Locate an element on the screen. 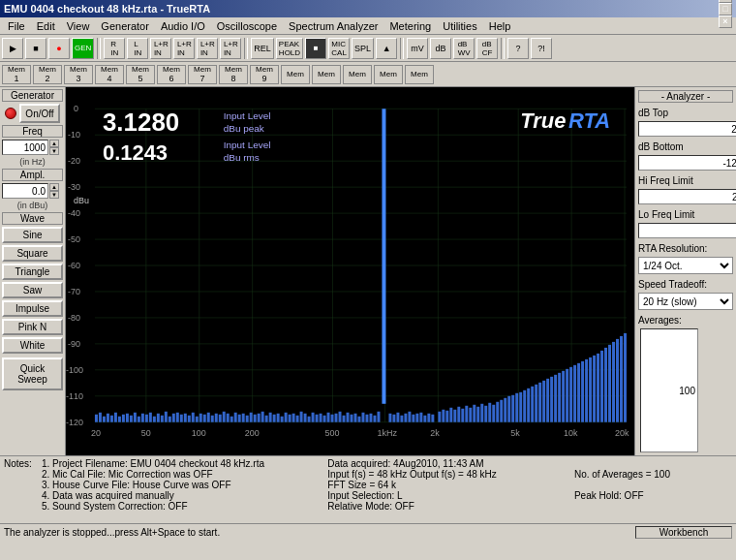  play-button: ▶ is located at coordinates (13, 48).